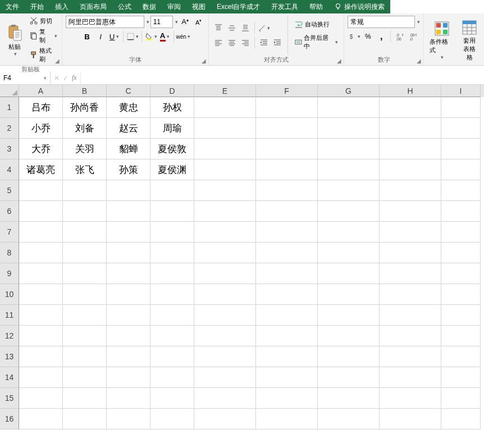 The height and width of the screenshot is (448, 484). I want to click on cell: 孙策, so click(129, 170).